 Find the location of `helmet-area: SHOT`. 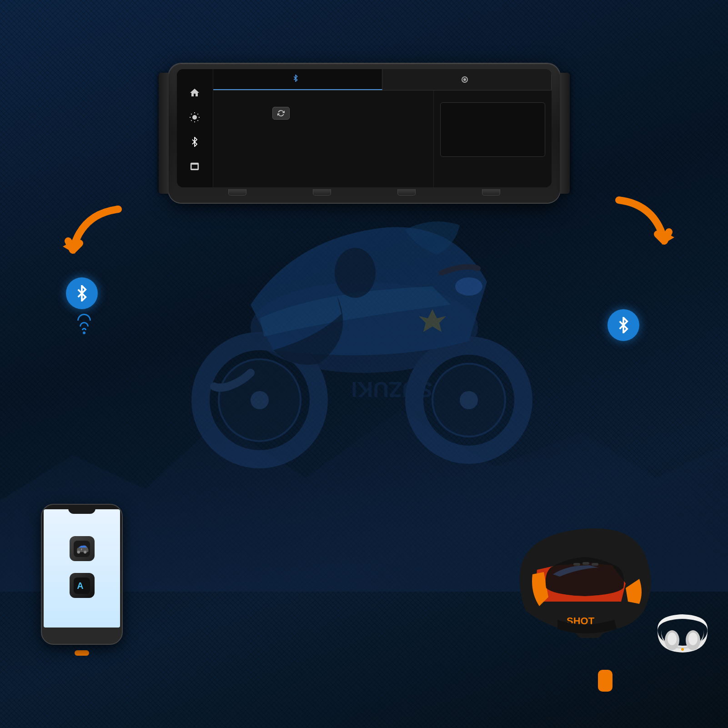

helmet-area: SHOT is located at coordinates (605, 606).